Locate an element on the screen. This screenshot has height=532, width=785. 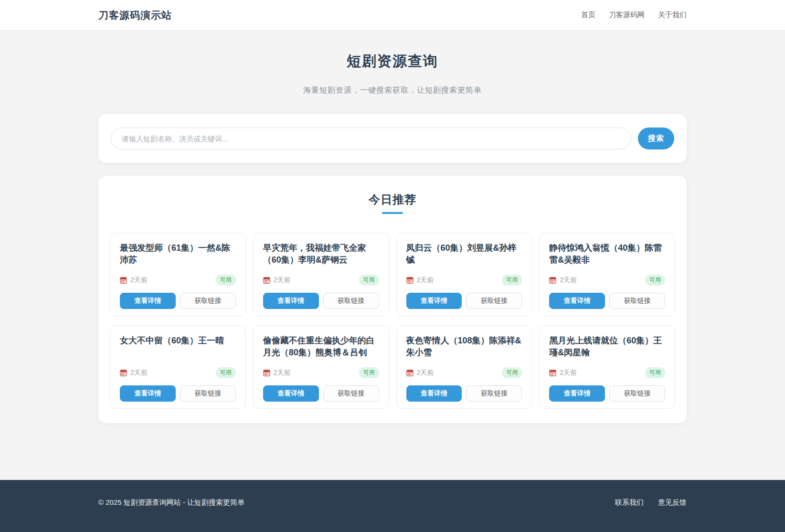
hero-section: 短剧资源查询 海量短剧资源，一键搜索获取，让短剧搜索更简单 is located at coordinates (392, 63).